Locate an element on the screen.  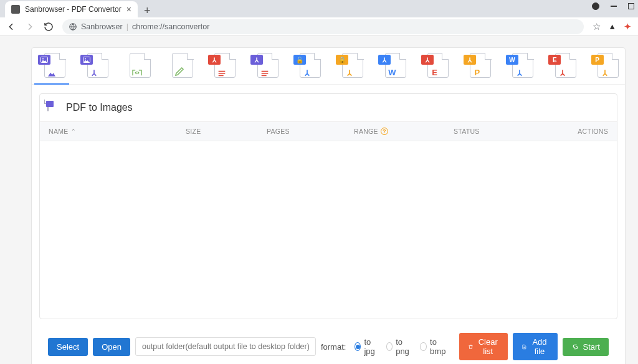
sub-glyph-icon: E is located at coordinates (435, 72).